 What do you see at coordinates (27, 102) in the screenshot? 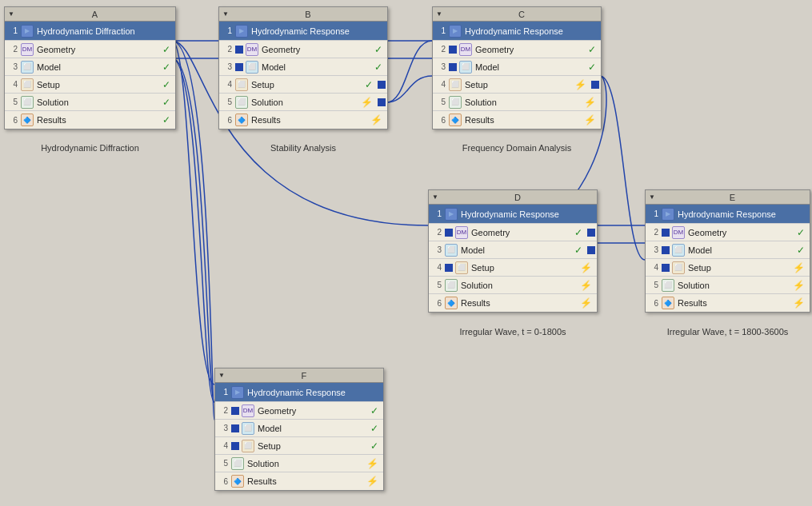
I see `solution-icon-a: ⬜` at bounding box center [27, 102].